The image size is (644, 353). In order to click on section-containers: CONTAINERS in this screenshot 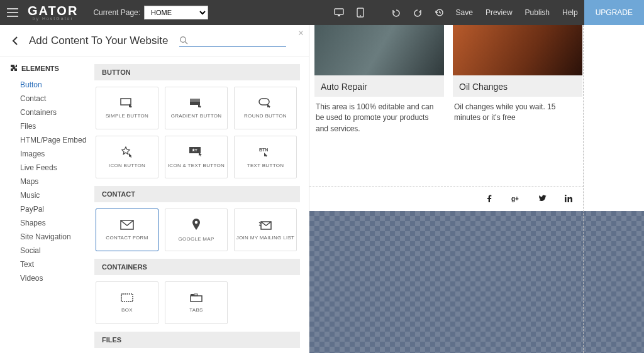, I will do `click(197, 267)`.